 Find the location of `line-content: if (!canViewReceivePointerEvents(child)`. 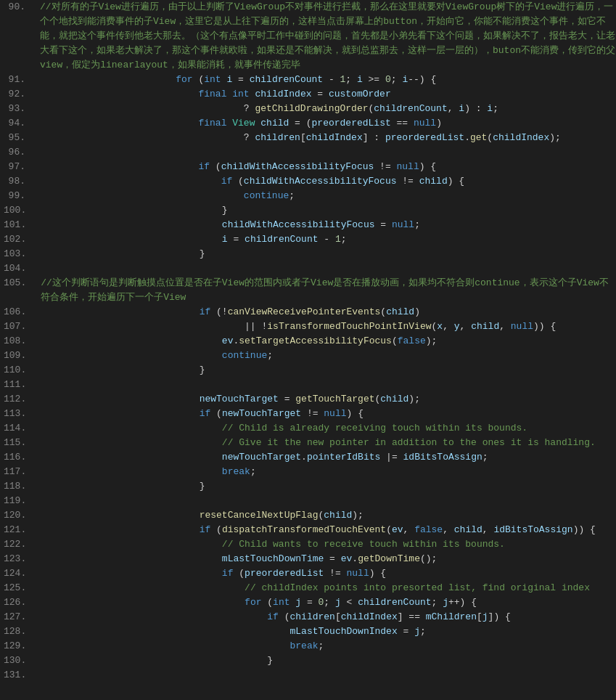

line-content: if (!canViewReceivePointerEvents(child) is located at coordinates (327, 312).